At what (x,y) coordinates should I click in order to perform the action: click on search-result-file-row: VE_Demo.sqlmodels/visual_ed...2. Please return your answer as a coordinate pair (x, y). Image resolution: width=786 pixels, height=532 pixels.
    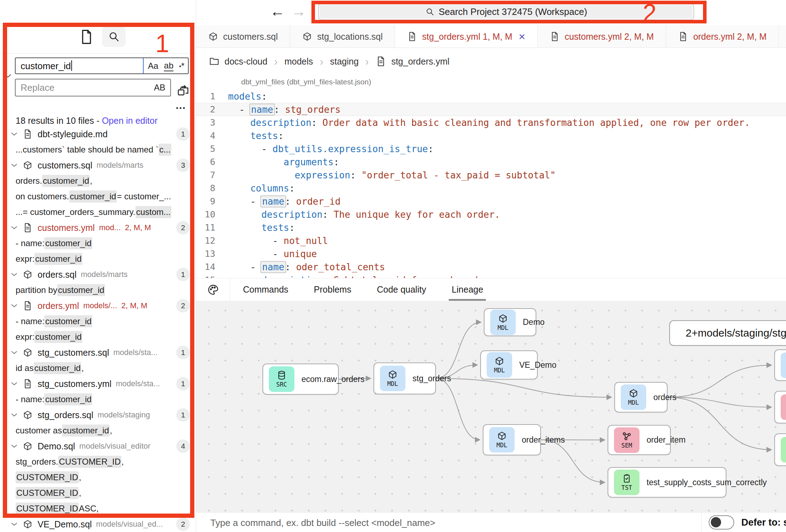
    Looking at the image, I should click on (98, 524).